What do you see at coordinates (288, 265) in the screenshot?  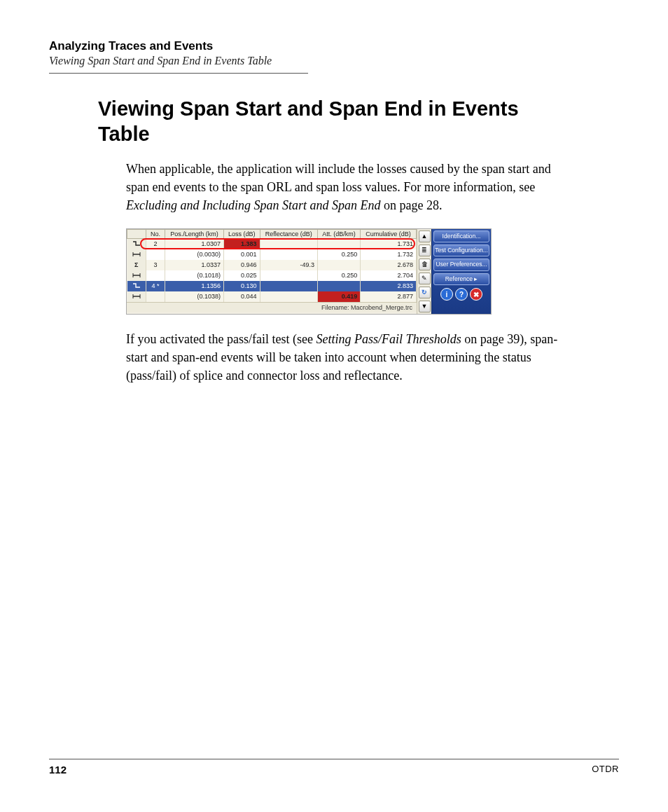 I see `cell-refl: -49.3` at bounding box center [288, 265].